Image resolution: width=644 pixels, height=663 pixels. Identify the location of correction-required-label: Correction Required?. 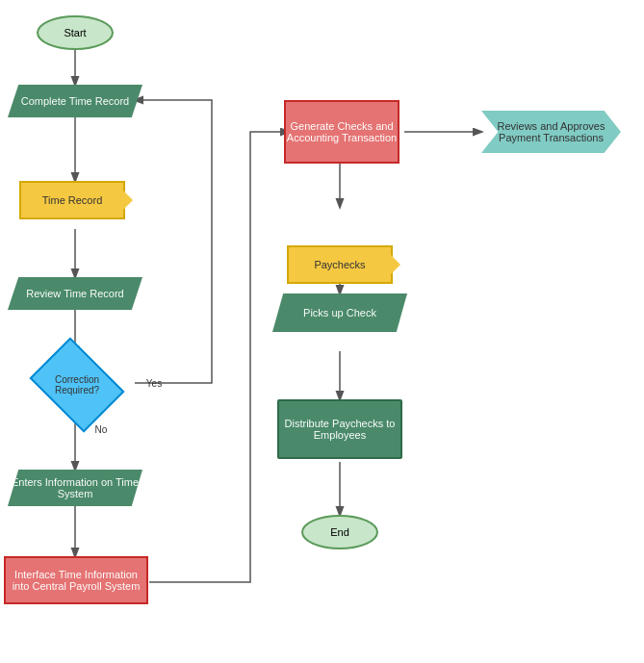
(77, 385).